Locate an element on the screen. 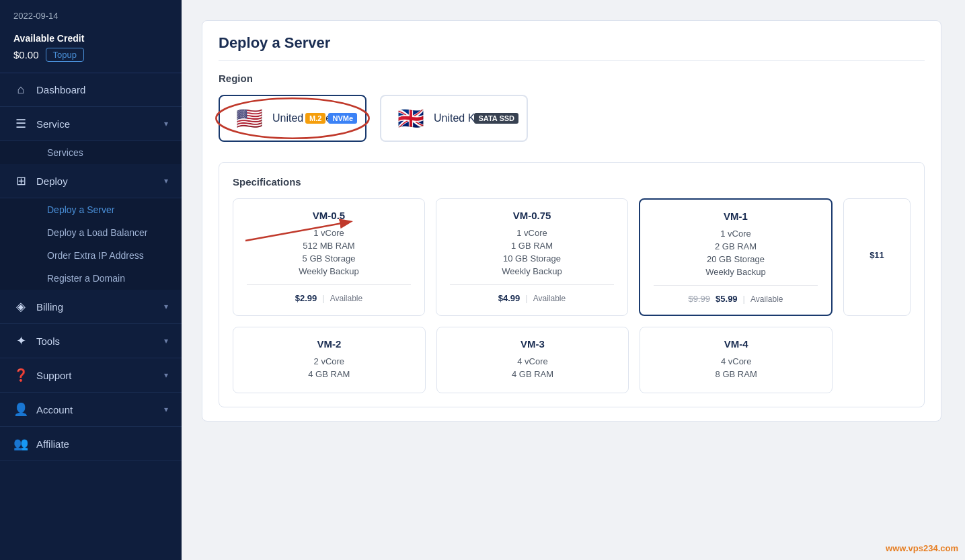 Image resolution: width=965 pixels, height=560 pixels. extra-price: $11 is located at coordinates (877, 235).